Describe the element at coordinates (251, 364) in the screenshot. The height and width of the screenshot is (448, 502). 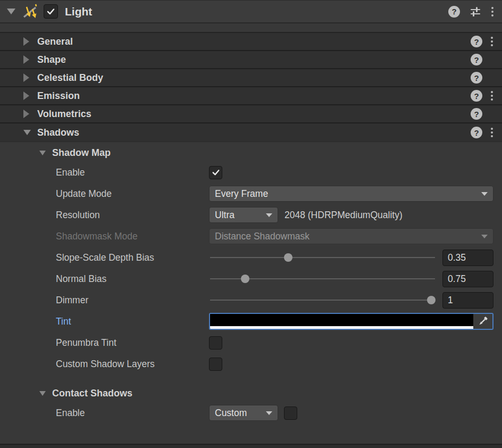
I see `row-custom-shadow-layers: Custom Shadow Layers` at that location.